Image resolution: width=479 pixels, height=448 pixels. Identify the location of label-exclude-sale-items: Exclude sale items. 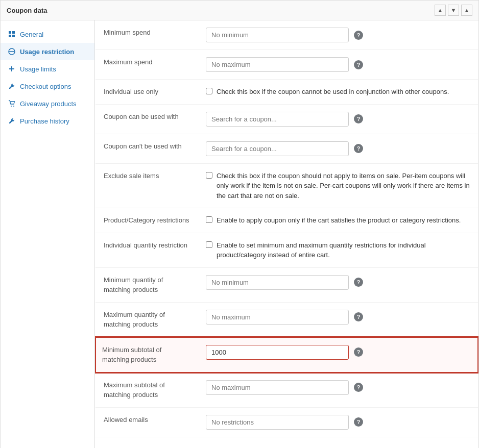
(147, 186).